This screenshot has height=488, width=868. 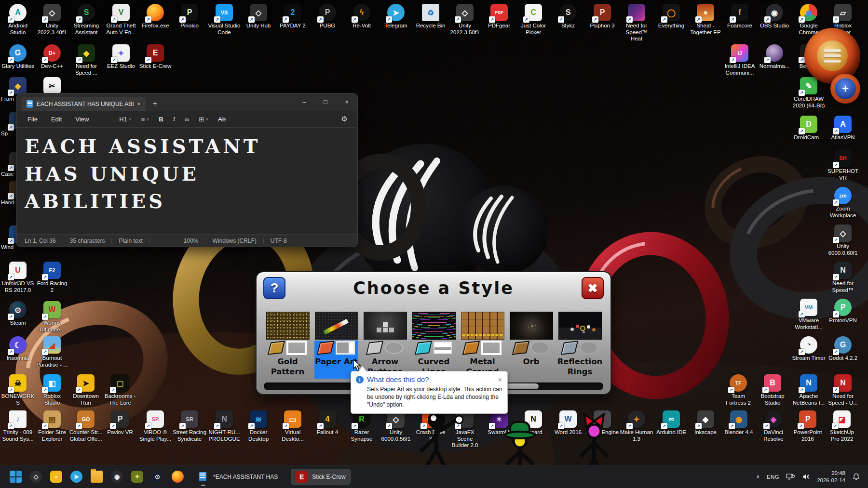 What do you see at coordinates (36, 477) in the screenshot?
I see `taskbar-unity-hub-icon: ◇` at bounding box center [36, 477].